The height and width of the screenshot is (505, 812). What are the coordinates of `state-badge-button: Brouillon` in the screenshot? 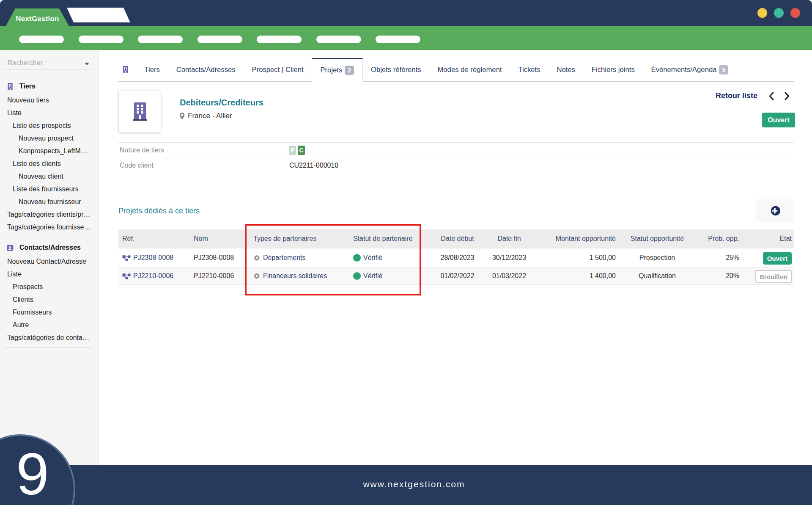 It's located at (774, 277).